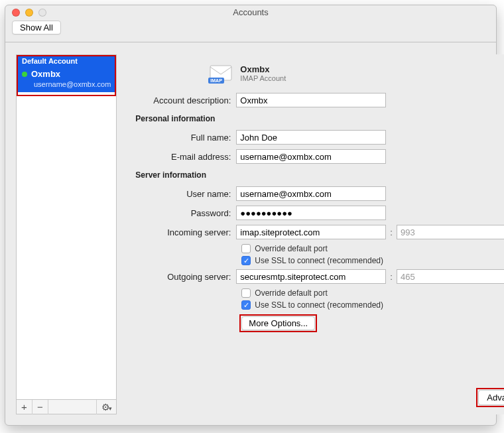 The height and width of the screenshot is (433, 504). What do you see at coordinates (26, 13) in the screenshot?
I see `window-controls` at bounding box center [26, 13].